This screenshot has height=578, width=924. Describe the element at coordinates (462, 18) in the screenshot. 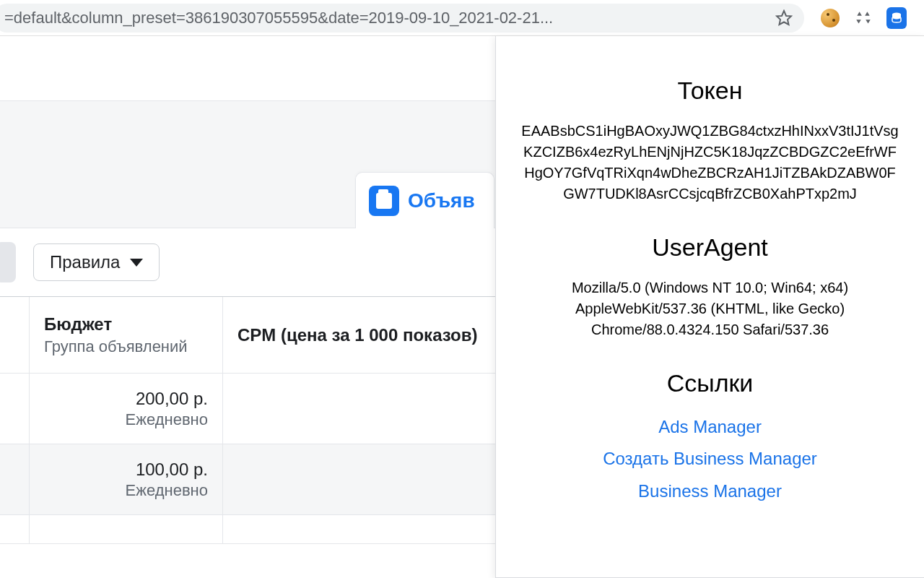

I see `browser-url-bar: =default&column_preset=386190307055595&d…` at that location.